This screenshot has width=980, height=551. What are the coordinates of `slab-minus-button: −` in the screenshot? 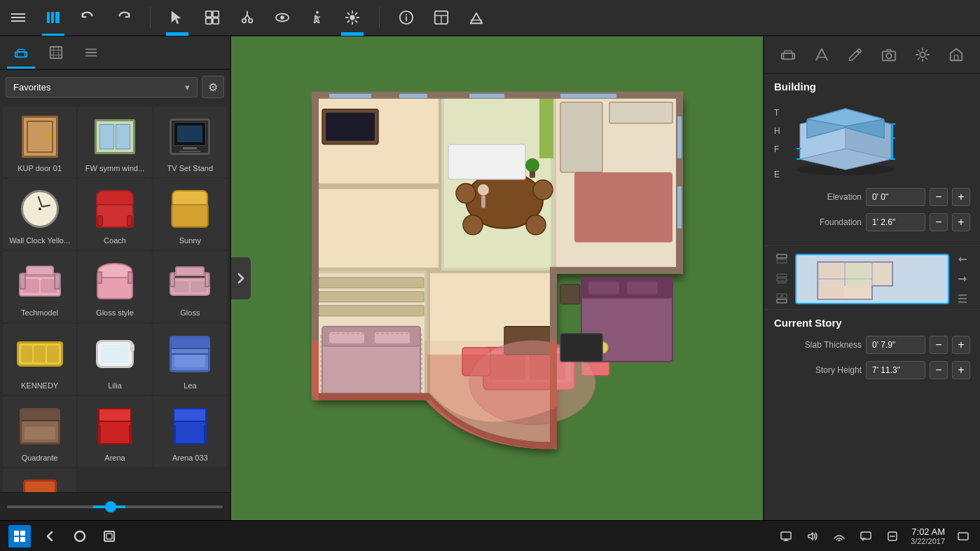 It's located at (939, 345).